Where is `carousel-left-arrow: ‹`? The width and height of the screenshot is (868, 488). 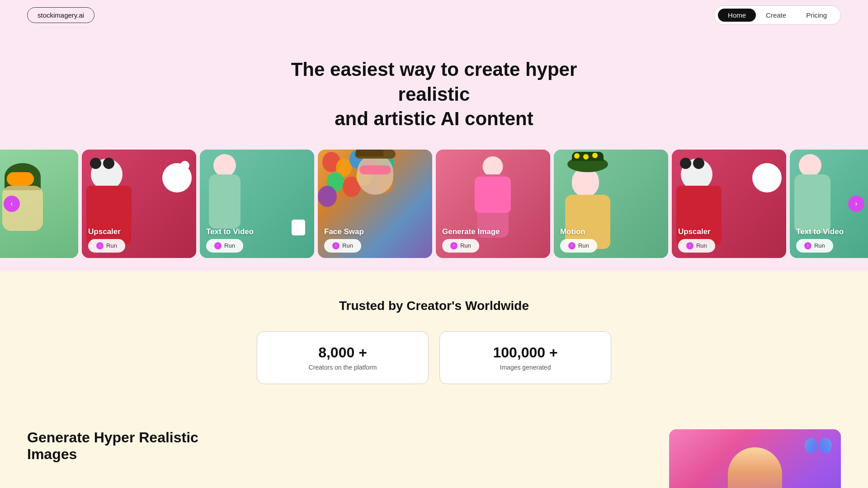
carousel-left-arrow: ‹ is located at coordinates (12, 204).